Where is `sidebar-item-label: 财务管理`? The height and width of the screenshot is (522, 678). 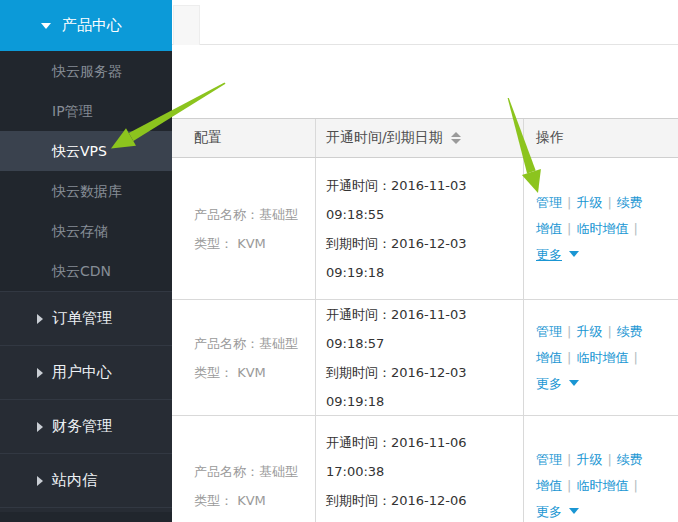 sidebar-item-label: 财务管理 is located at coordinates (82, 426).